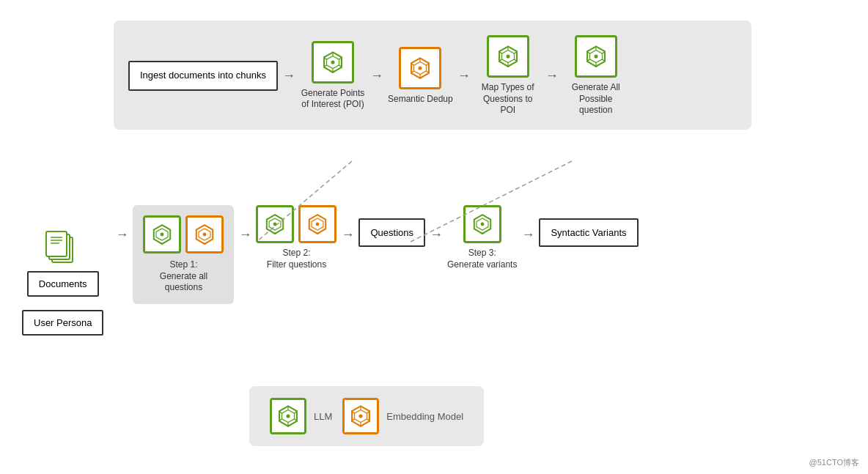 Image resolution: width=868 pixels, height=474 pixels. I want to click on arrow-3: →, so click(464, 76).